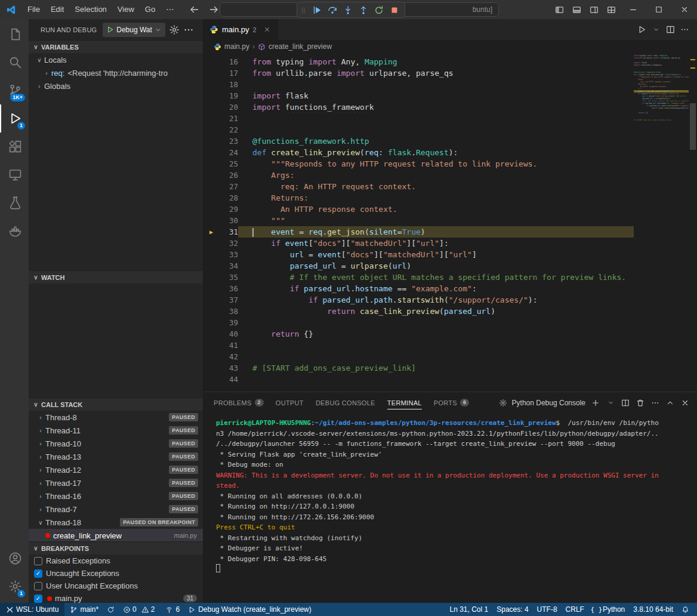 This screenshot has width=697, height=616. I want to click on menu-view: View, so click(126, 10).